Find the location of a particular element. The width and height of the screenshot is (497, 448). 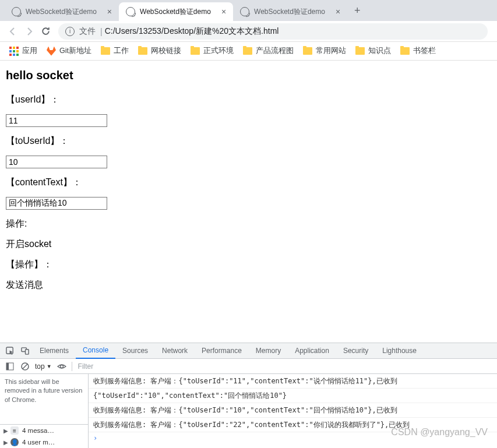

bookmarks-bar: 应用 Git新地址 工作 网校链接 正式环境 产品流程图 常用网站 知识点 书签… is located at coordinates (248, 51).